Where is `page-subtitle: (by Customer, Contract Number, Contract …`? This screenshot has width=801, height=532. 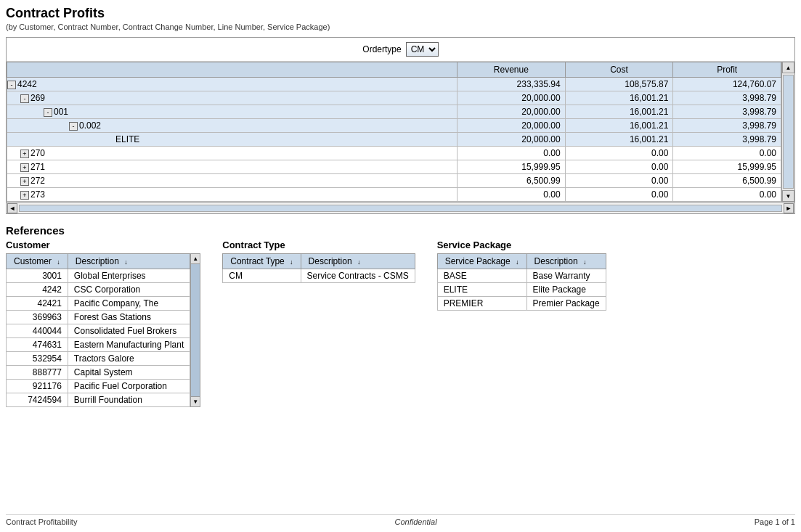
page-subtitle: (by Customer, Contract Number, Contract … is located at coordinates (401, 27).